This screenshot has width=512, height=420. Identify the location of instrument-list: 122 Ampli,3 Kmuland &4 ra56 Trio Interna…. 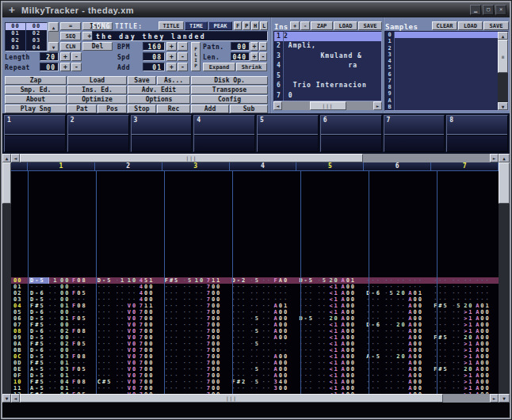
(328, 67).